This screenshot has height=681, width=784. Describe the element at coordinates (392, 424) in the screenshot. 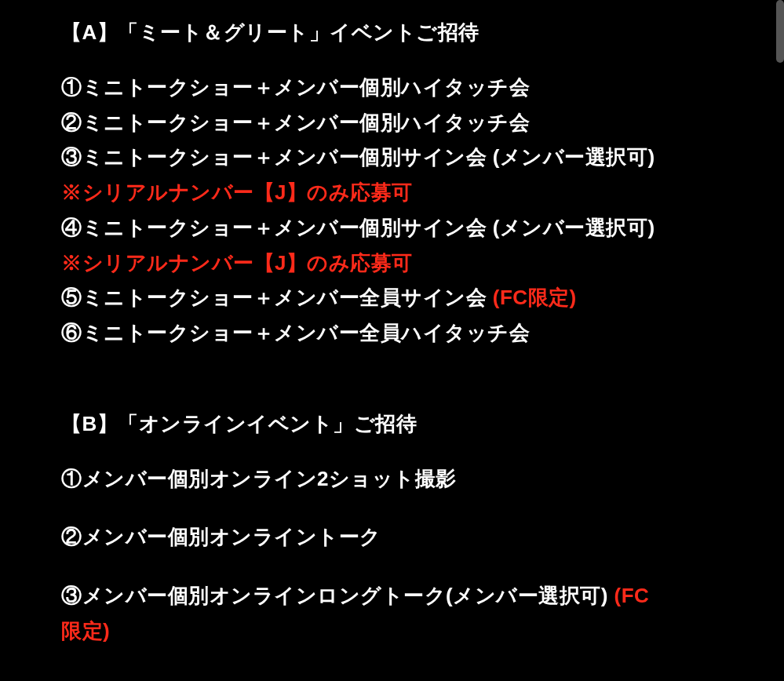

I see `section-b-title: 【B】「オンラインイベント」ご招待` at that location.